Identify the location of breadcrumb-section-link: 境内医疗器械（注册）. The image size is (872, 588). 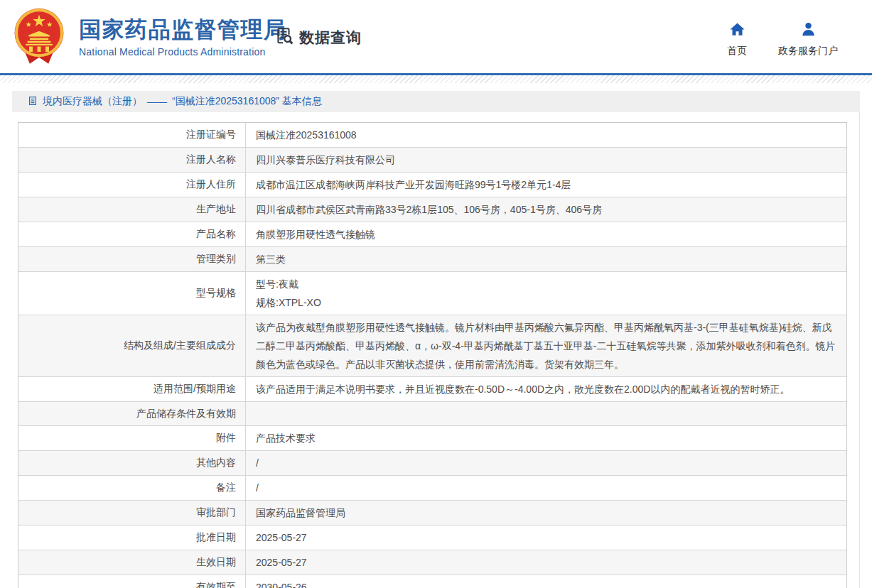
(92, 102).